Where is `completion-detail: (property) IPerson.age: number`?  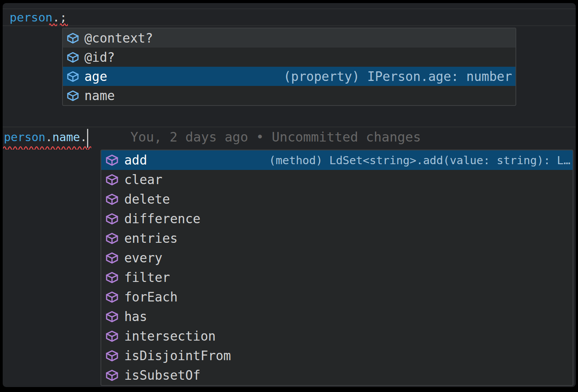
completion-detail: (property) IPerson.age: number is located at coordinates (398, 77).